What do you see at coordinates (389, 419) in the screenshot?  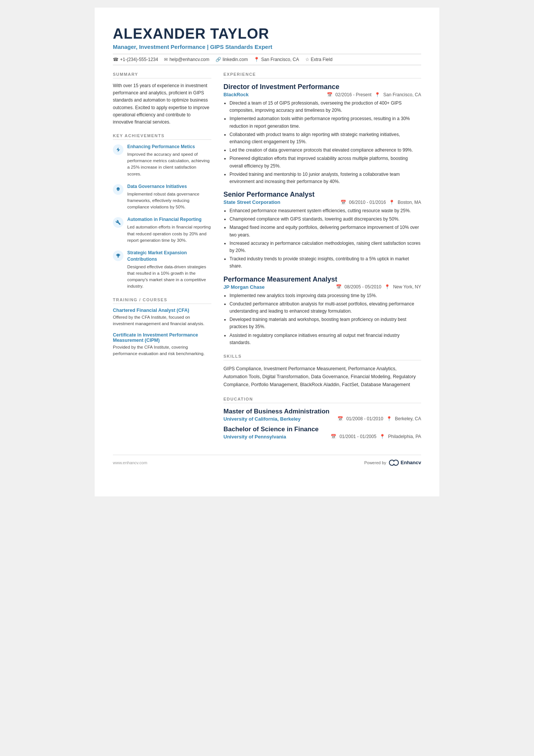 I see `edu-pin-icon-0: 📍` at bounding box center [389, 419].